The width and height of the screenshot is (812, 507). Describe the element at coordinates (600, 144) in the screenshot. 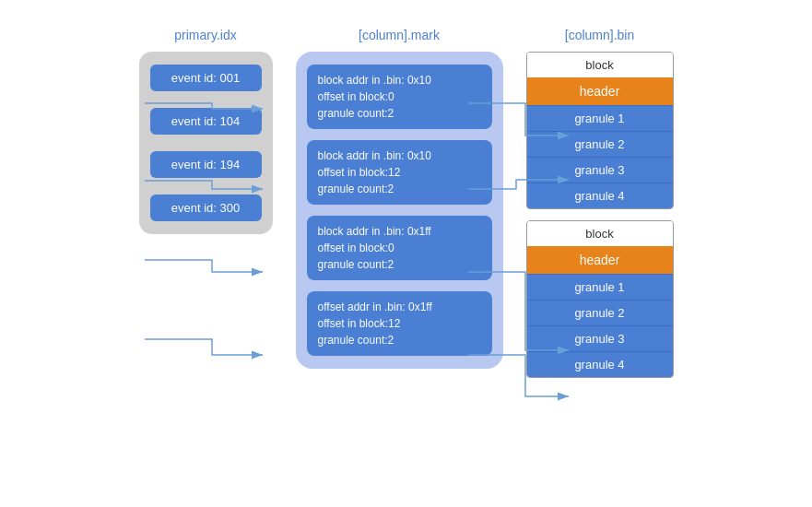

I see `bin-block-0-granule-1: granule 2` at that location.